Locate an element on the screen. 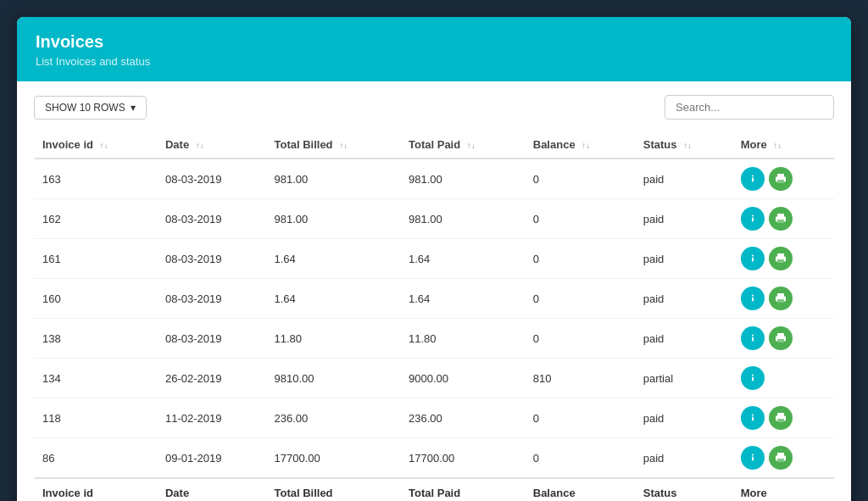 The width and height of the screenshot is (868, 501). cell-invoice-id: 162 is located at coordinates (95, 219).